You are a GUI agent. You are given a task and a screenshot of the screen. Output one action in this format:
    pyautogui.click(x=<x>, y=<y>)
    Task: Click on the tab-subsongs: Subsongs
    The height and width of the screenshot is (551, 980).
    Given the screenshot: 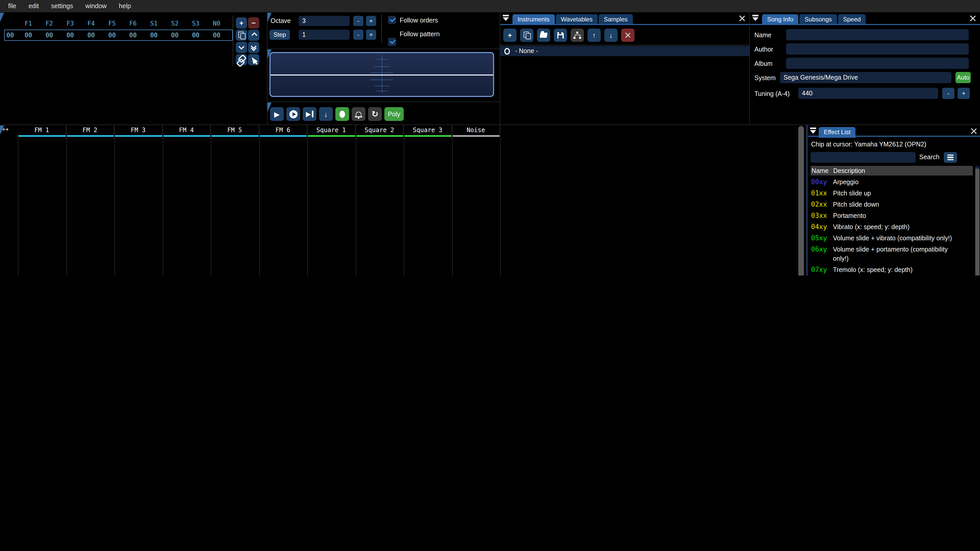 What is the action you would take?
    pyautogui.click(x=818, y=20)
    